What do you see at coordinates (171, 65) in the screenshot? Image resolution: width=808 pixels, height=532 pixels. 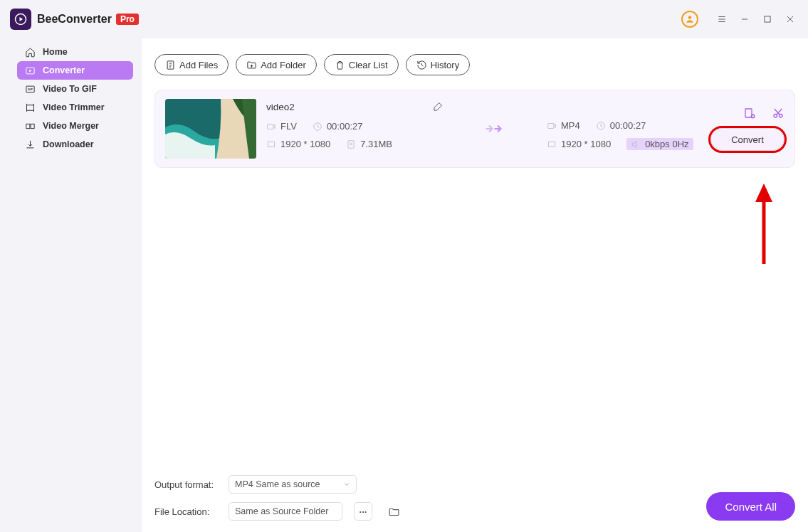 I see `add-files-icon` at bounding box center [171, 65].